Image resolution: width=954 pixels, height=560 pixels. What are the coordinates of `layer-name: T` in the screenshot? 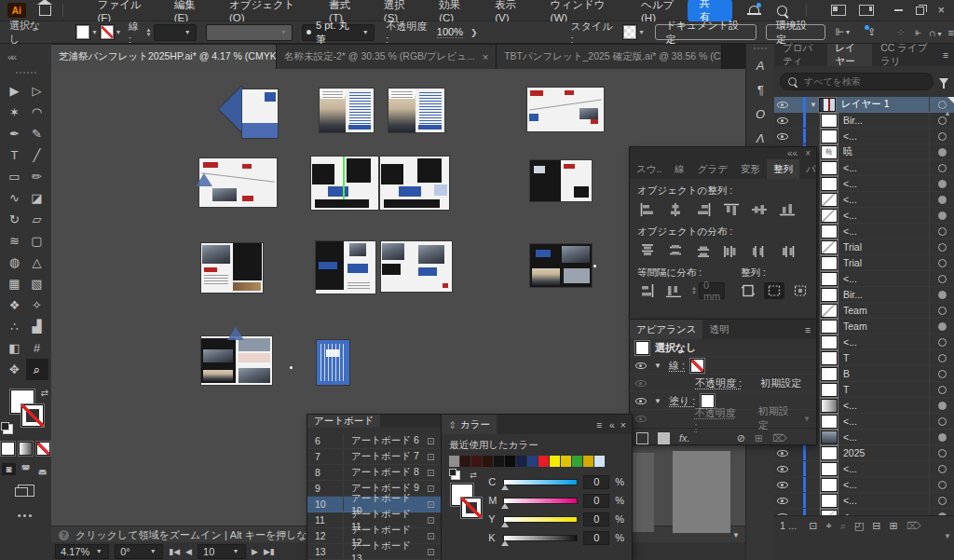 It's located at (886, 358).